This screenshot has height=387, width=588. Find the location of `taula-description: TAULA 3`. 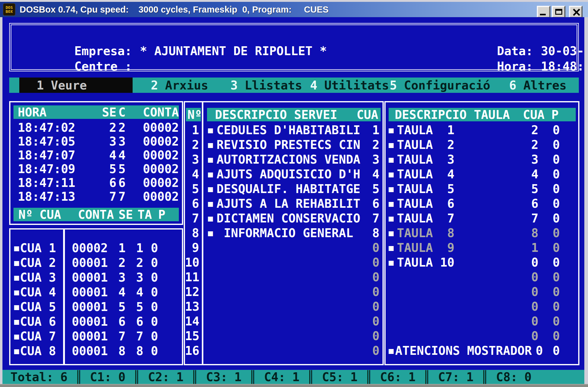

taula-description: TAULA 3 is located at coordinates (461, 159).